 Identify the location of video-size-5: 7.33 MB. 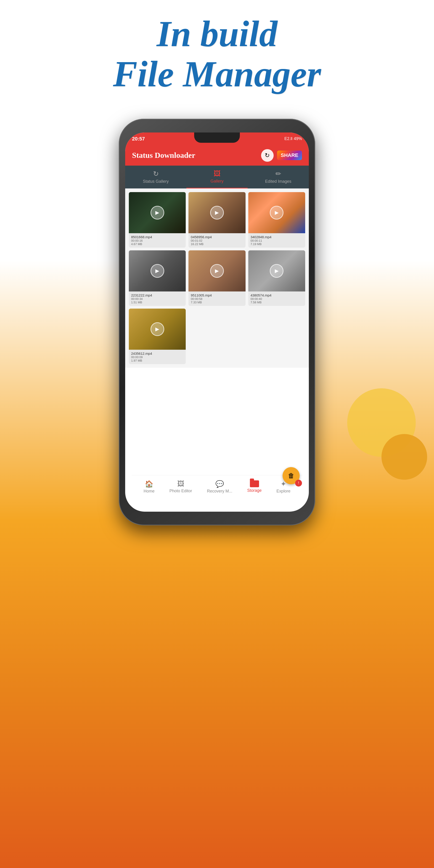
(217, 302).